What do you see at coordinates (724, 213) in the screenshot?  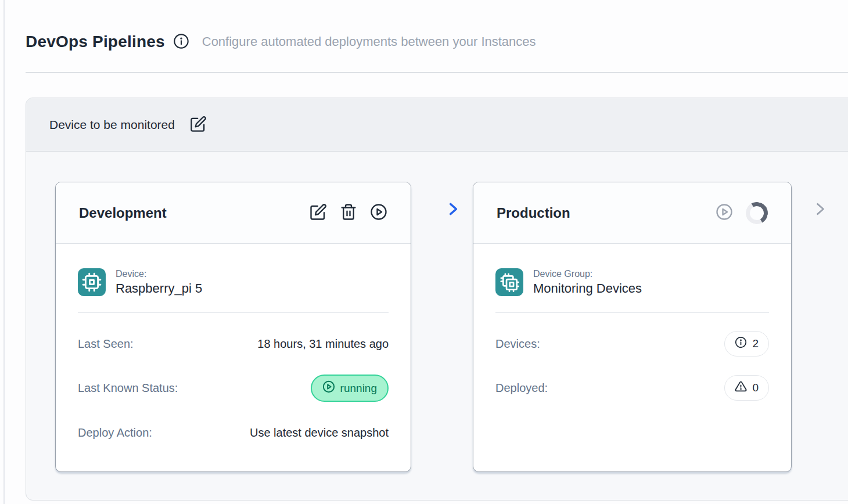 I see `run-stage-button-disabled` at bounding box center [724, 213].